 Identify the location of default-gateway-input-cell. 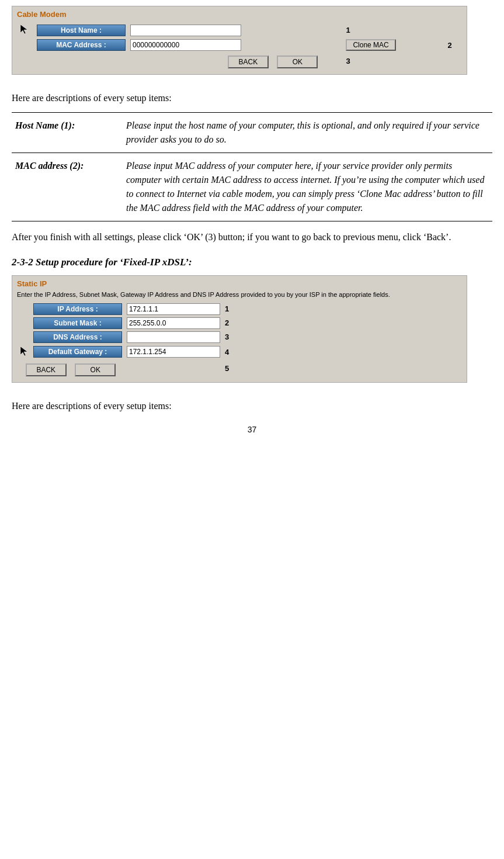
(173, 352).